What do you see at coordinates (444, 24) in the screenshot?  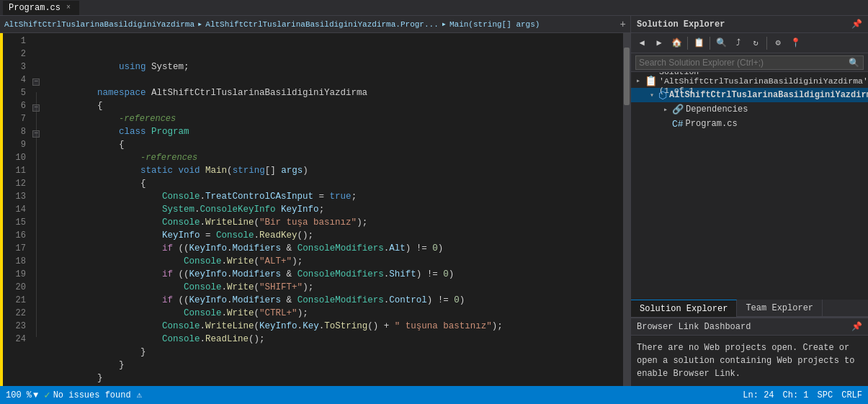 I see `breadcrumb-sep-2: ▸` at bounding box center [444, 24].